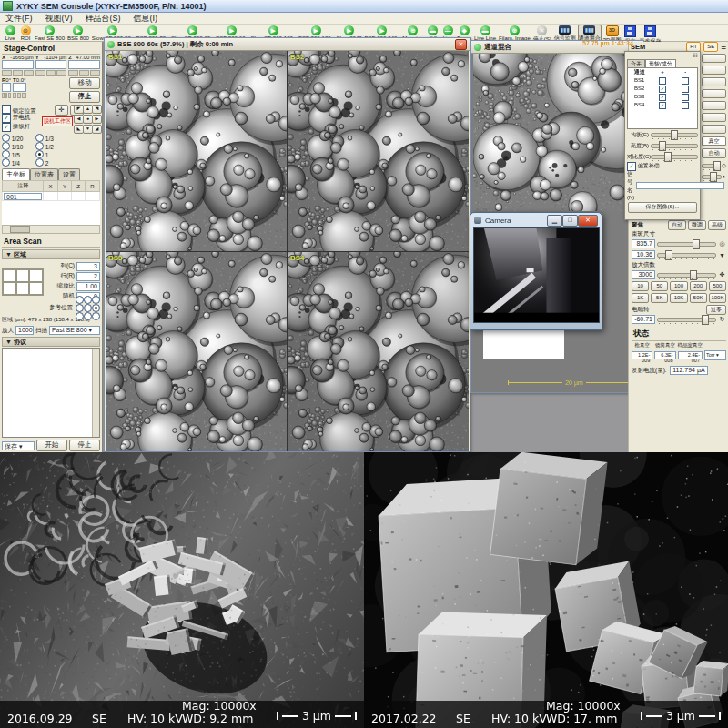 The image size is (728, 728). Describe the element at coordinates (6, 87) in the screenshot. I see `stage-r-input` at that location.